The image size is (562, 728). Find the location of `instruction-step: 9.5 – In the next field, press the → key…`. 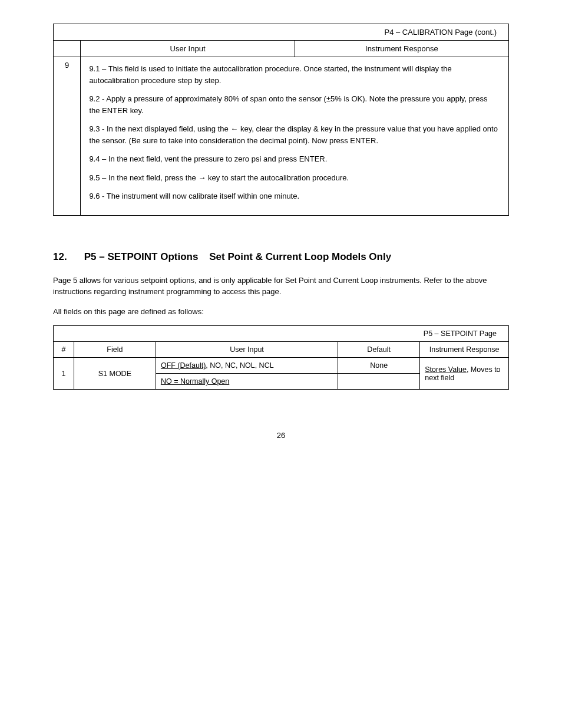

instruction-step: 9.5 – In the next field, press the → key… is located at coordinates (295, 178).